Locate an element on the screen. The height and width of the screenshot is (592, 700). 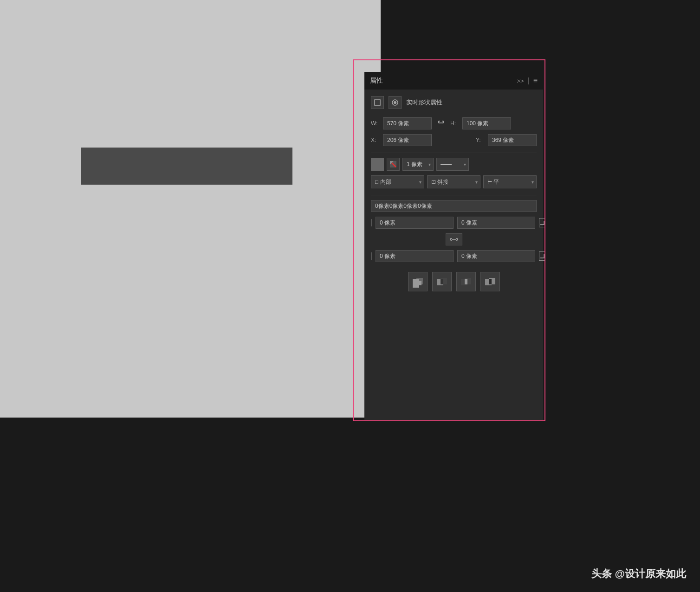
path-op-intersect-btn is located at coordinates (466, 282).